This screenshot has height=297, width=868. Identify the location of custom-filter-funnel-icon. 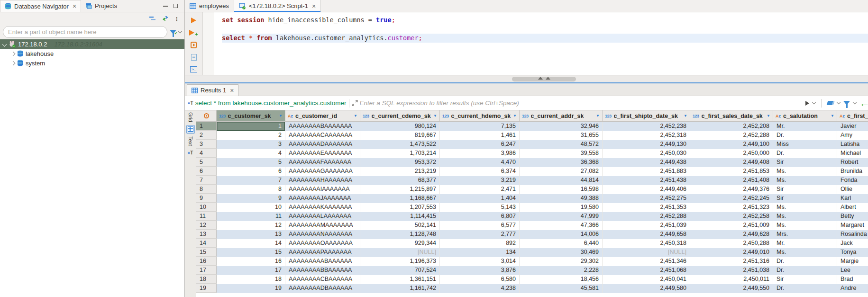
(847, 103).